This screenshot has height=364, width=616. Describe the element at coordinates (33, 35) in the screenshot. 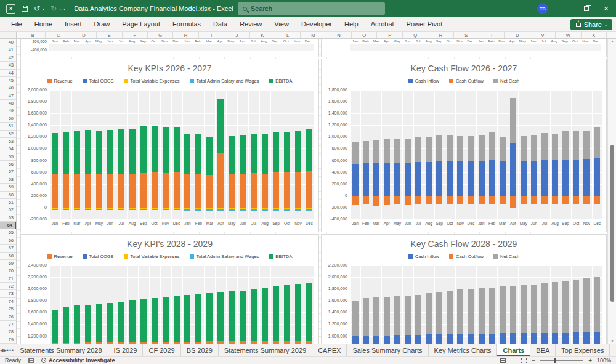

I see `column-header-B: B` at that location.